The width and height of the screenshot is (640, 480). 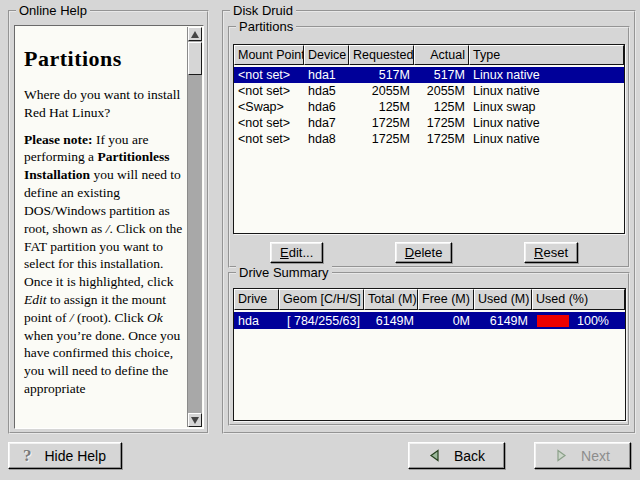 I want to click on used-pct-label: 100%, so click(x=593, y=321).